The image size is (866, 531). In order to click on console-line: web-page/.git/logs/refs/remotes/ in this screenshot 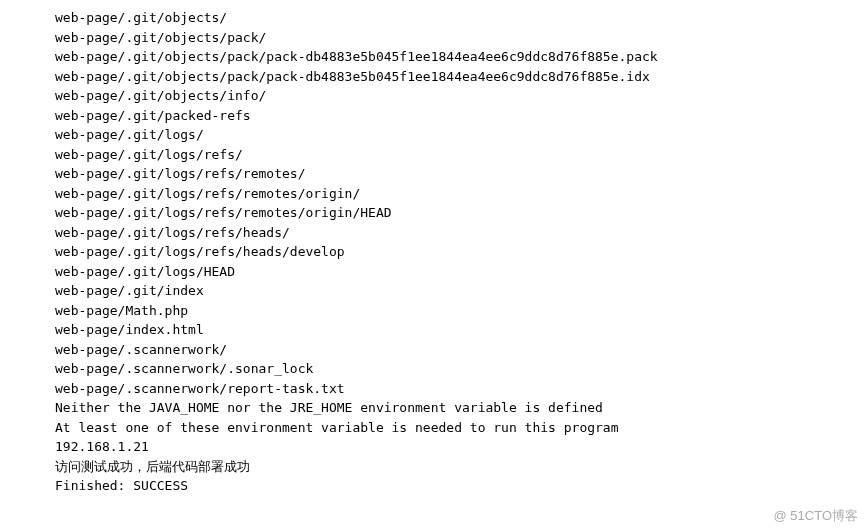, I will do `click(460, 174)`.